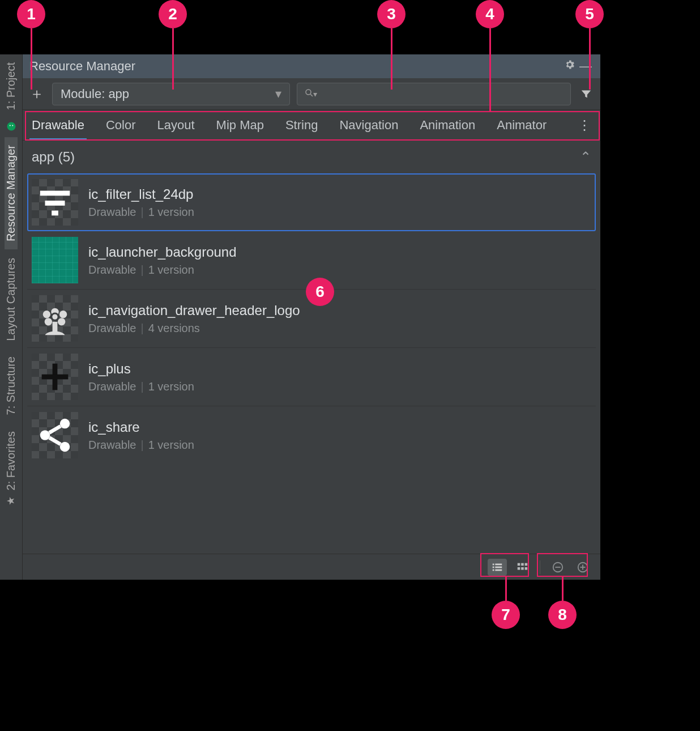 The height and width of the screenshot is (731, 700). I want to click on sidebar-item-favorites: ★ 2: Favorites, so click(11, 469).